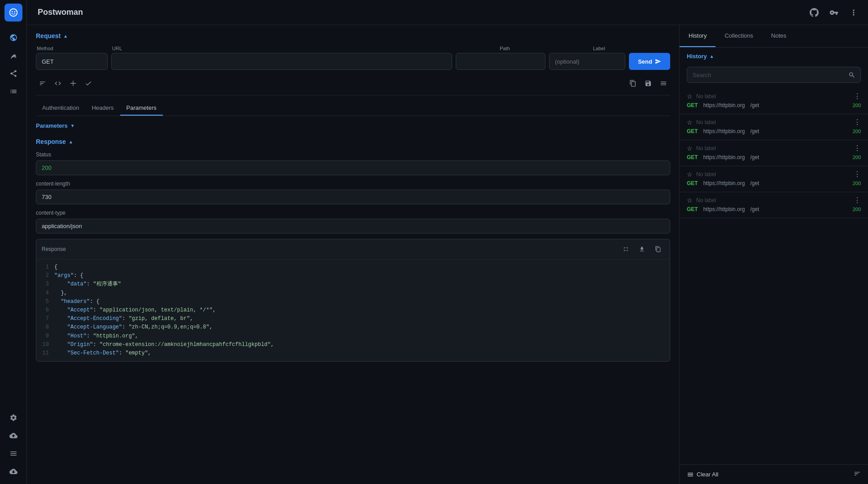 The image size is (868, 484). I want to click on search-input, so click(774, 75).